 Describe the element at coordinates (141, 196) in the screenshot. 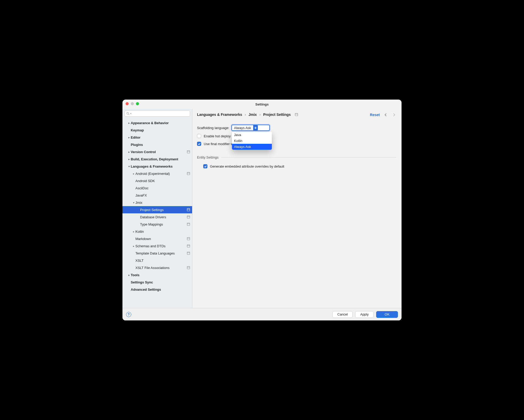

I see `sidebar-item-label: JavaFX` at that location.